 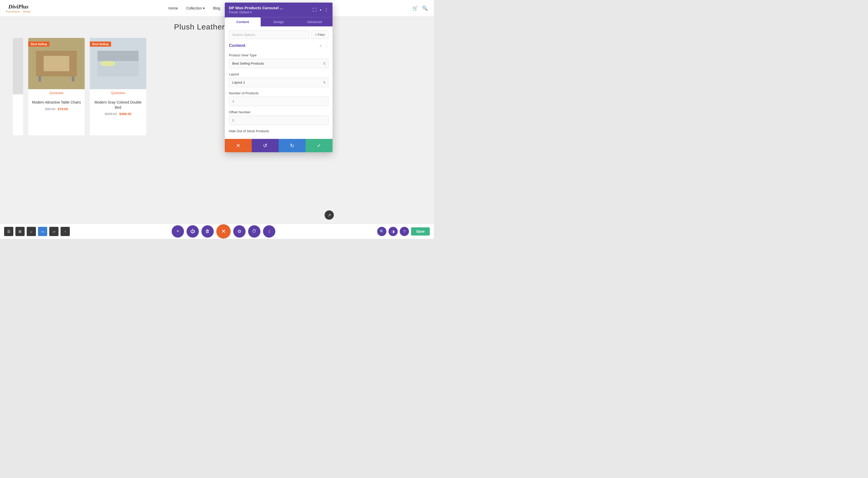 What do you see at coordinates (279, 82) in the screenshot?
I see `panel-body: Search Options + Filter Content ∧ ⋮ Prod…` at bounding box center [279, 82].